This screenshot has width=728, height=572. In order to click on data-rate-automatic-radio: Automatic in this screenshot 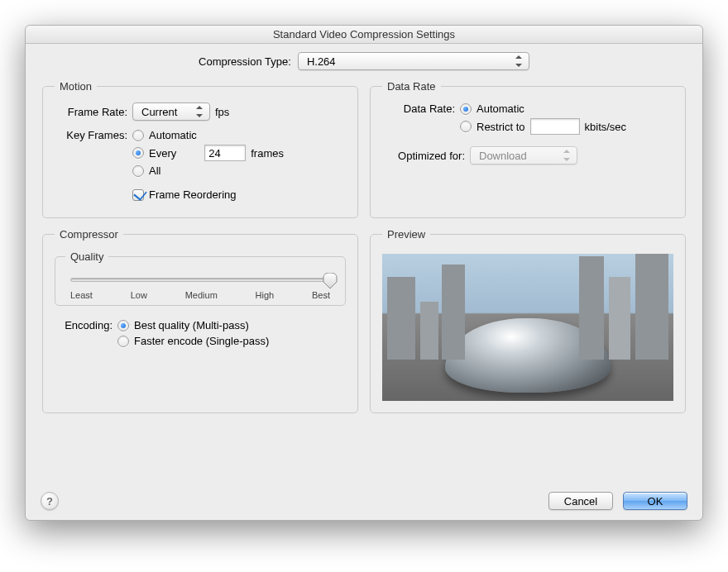, I will do `click(543, 109)`.